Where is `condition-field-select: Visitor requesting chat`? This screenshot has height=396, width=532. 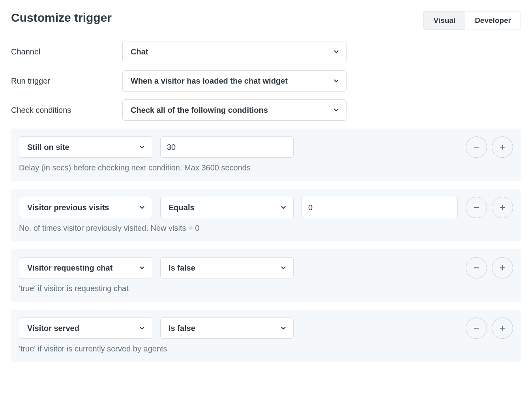 condition-field-select: Visitor requesting chat is located at coordinates (86, 268).